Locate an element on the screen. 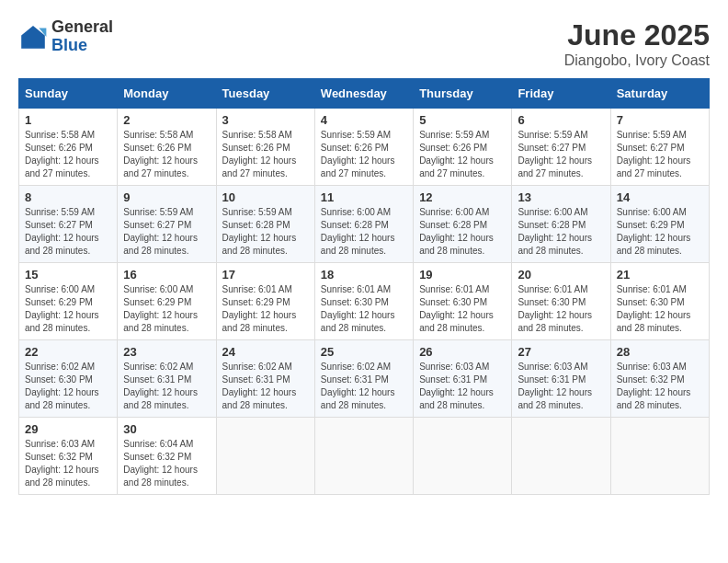 The image size is (728, 563). cell-0-5: 6Sunrise: 5:59 AM Sunset: 6:27 PM Daylig… is located at coordinates (561, 147).